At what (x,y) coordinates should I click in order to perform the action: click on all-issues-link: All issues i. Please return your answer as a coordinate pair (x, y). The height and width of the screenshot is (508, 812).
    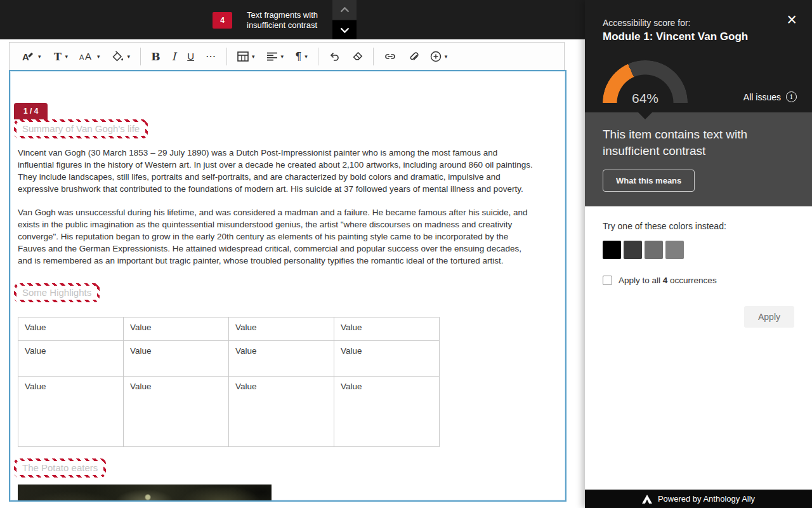
    Looking at the image, I should click on (770, 97).